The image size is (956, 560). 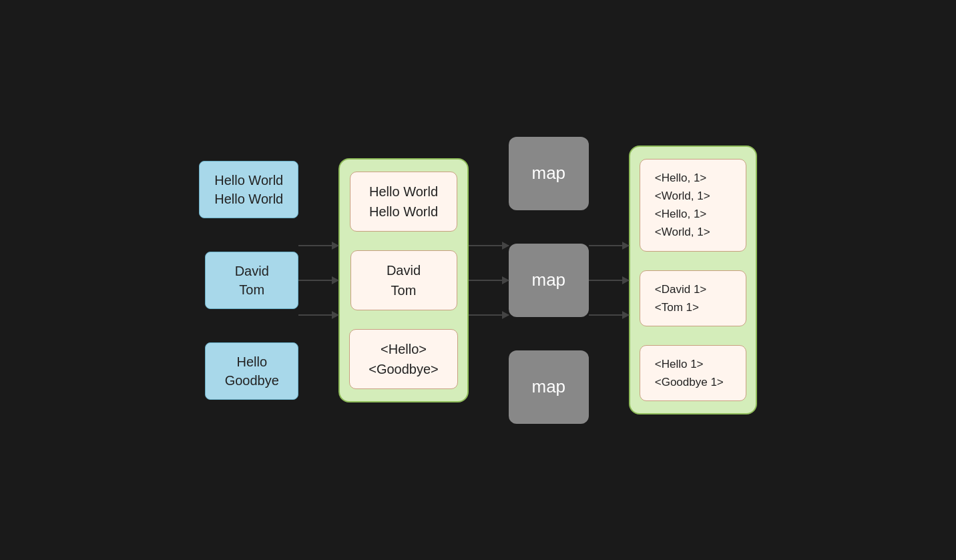 I want to click on output-box-2: <David 1> <Tom 1>, so click(x=693, y=298).